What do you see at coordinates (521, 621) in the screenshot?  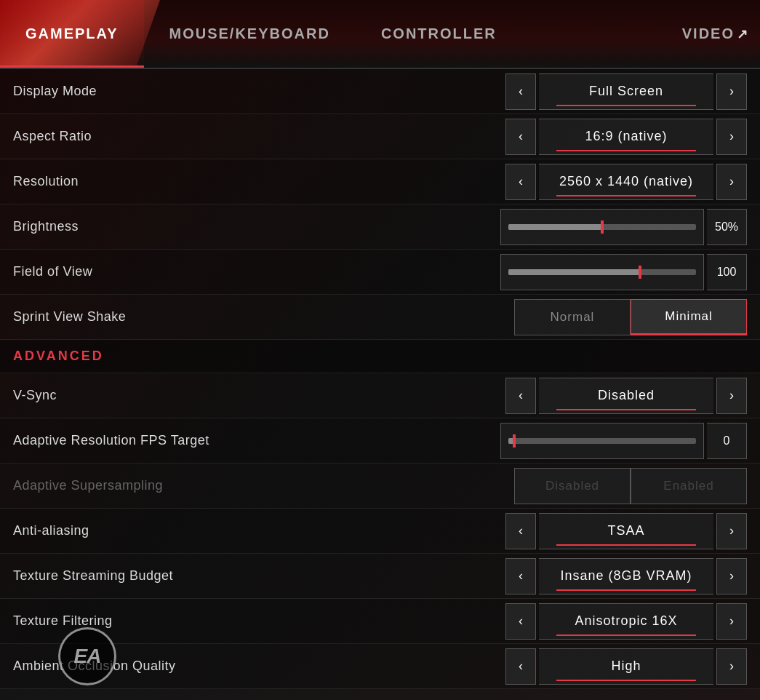 I see `texture-filtering-prev: ‹` at bounding box center [521, 621].